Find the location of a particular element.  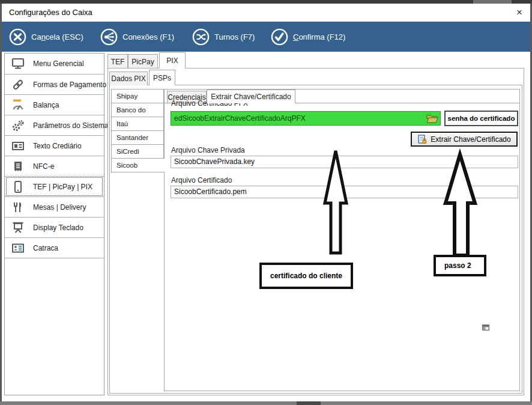

sidebar-item-label: Formas de Pagamento is located at coordinates (70, 85).